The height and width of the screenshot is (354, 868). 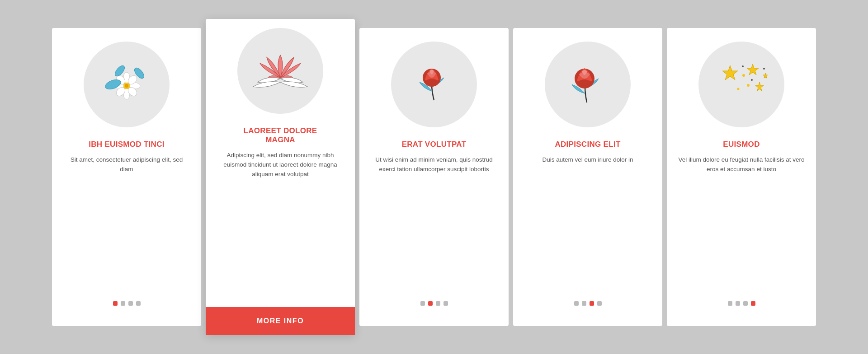 What do you see at coordinates (588, 84) in the screenshot?
I see `rose-stem-icon` at bounding box center [588, 84].